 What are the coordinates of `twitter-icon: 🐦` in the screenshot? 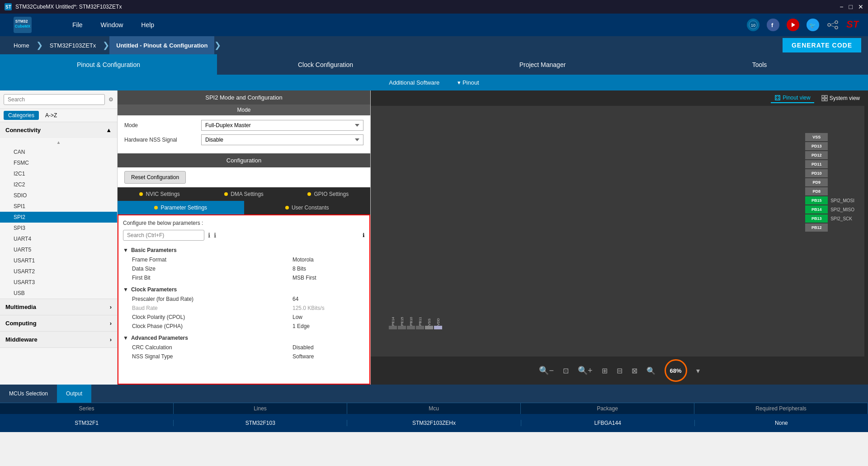 It's located at (813, 25).